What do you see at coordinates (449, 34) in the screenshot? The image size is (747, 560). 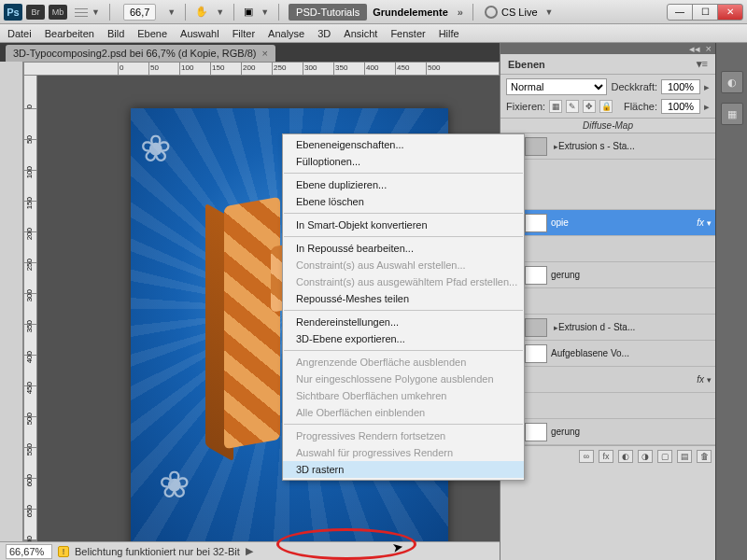 I see `menu-hilfe: Hilfe` at bounding box center [449, 34].